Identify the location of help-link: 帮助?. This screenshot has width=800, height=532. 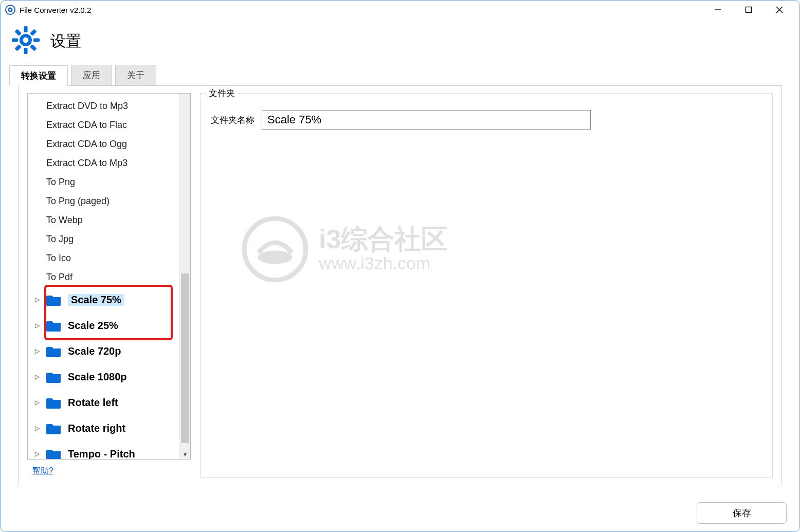
(112, 471).